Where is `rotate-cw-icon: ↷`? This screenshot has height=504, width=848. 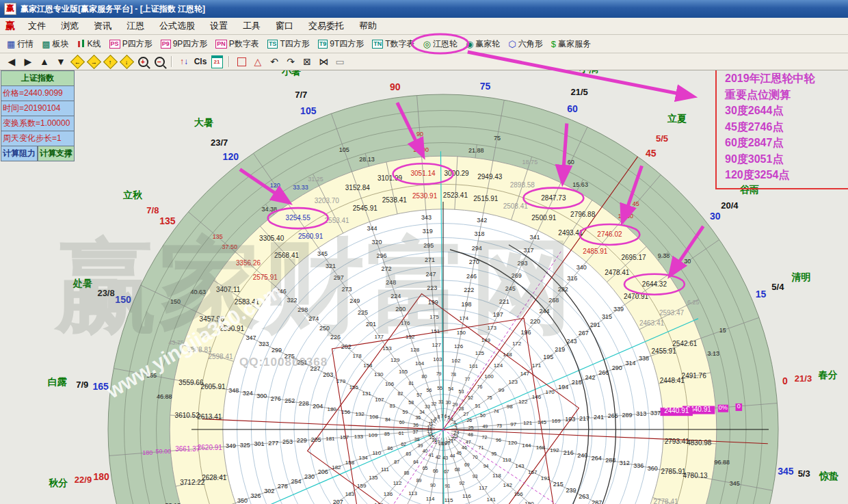 rotate-cw-icon: ↷ is located at coordinates (291, 62).